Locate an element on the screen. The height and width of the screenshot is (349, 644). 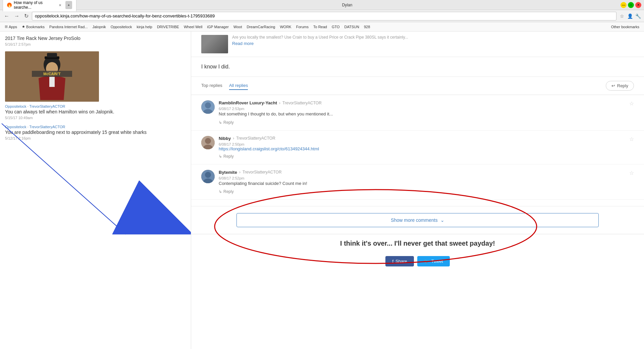
comment-1-reply-to: TrevorSlatteryACTOR is located at coordinates (302, 103).